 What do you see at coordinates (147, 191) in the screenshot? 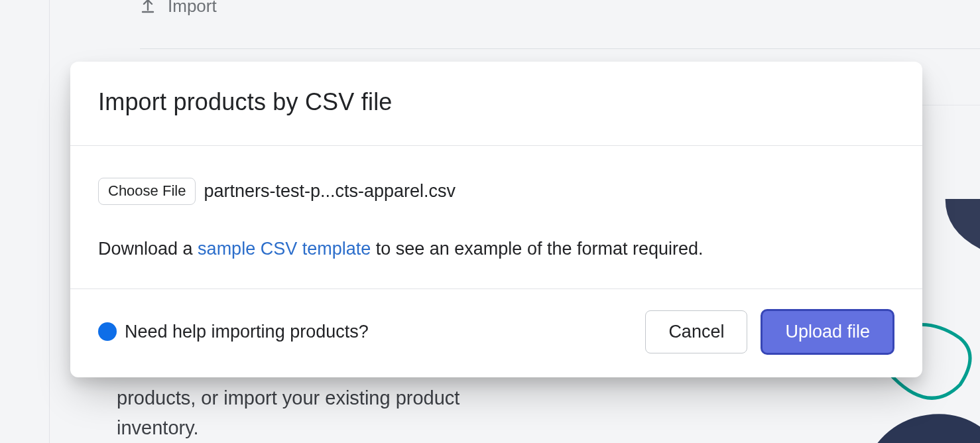
I see `choose-file-button: Choose File` at bounding box center [147, 191].